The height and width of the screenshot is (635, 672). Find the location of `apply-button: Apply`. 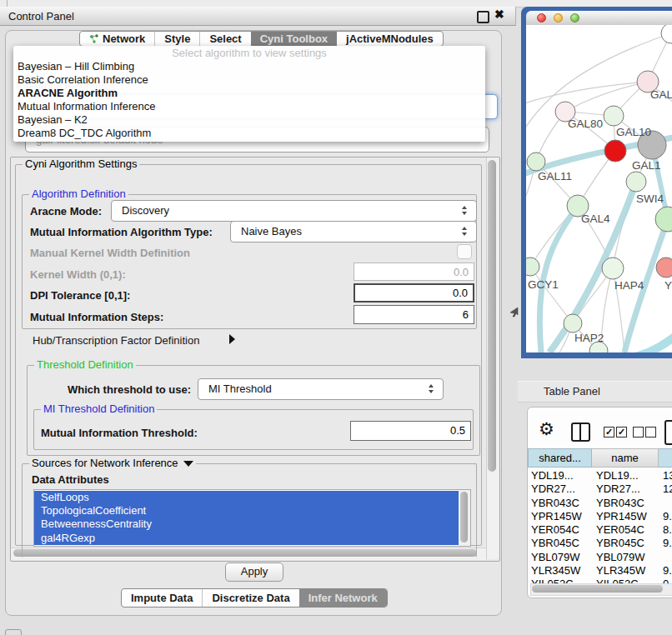

apply-button: Apply is located at coordinates (254, 572).